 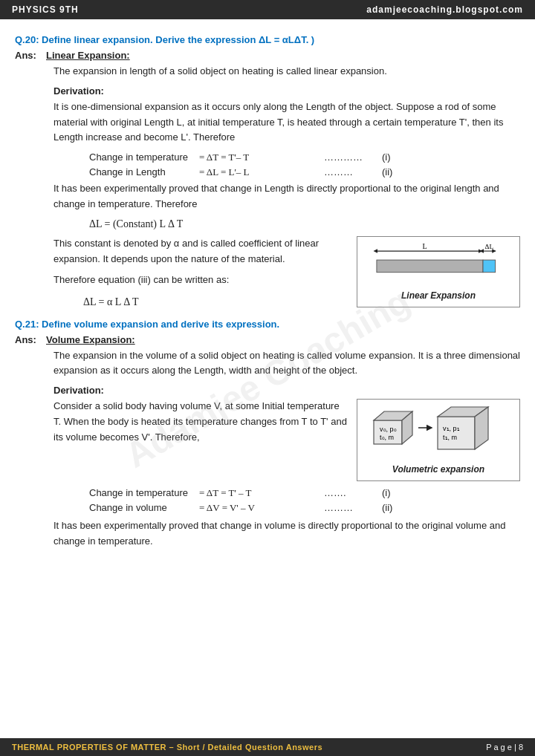 I want to click on formula-eq-temp-21: = ΔT = T' – T, so click(x=259, y=493).